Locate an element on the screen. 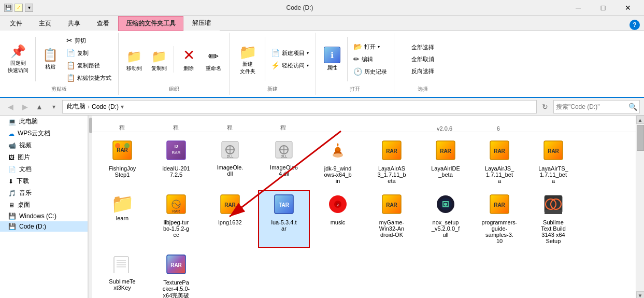 This screenshot has width=644, height=298. scroll-down-arrow: ▼ is located at coordinates (640, 294).